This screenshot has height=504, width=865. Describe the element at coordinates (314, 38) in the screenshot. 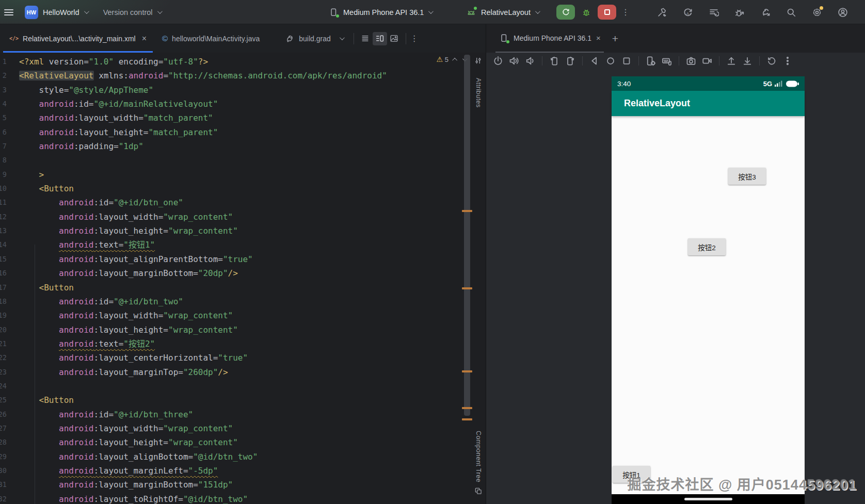

I see `tab-build-gradle: build.grad` at that location.